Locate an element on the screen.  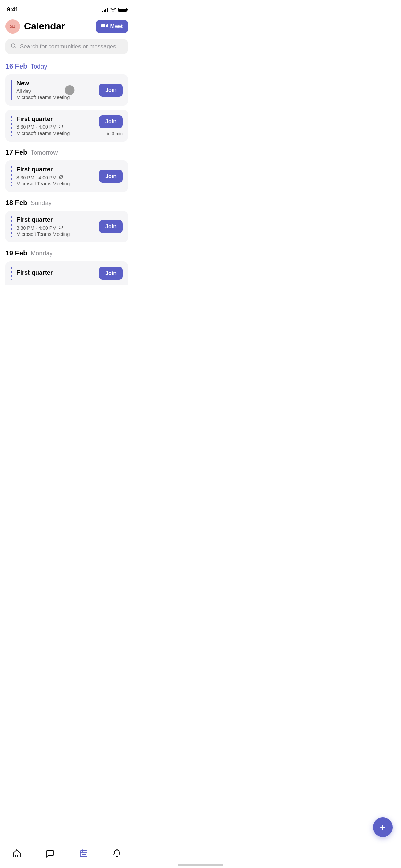
event-content-fq2: First quarter 3:30 PM - 4:00 PM Microsof… is located at coordinates (56, 176).